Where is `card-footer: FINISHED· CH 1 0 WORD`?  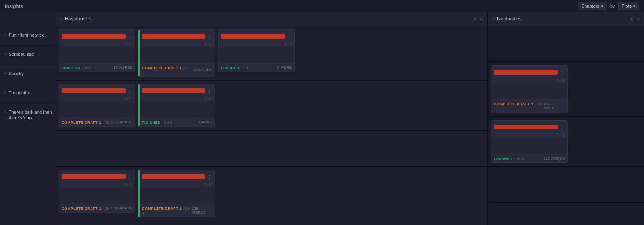 card-footer: FINISHED· CH 1 0 WORD is located at coordinates (256, 68).